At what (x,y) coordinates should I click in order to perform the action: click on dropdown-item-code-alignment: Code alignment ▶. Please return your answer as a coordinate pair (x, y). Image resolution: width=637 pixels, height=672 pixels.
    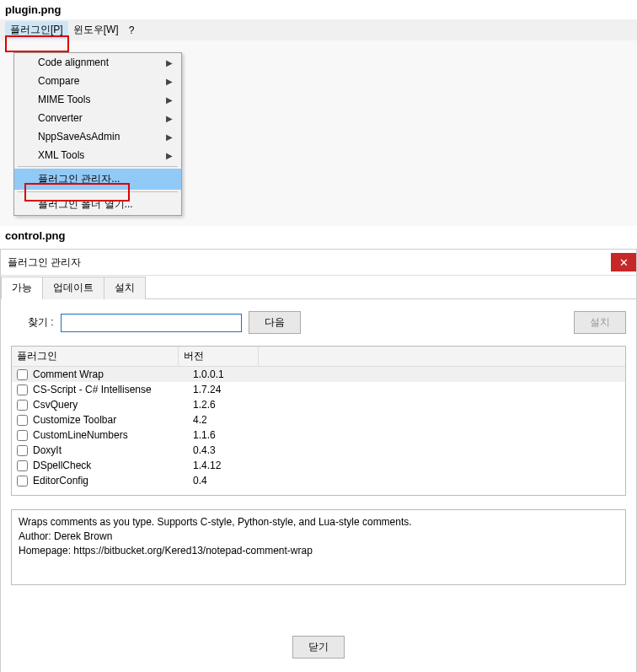
    Looking at the image, I should click on (98, 62).